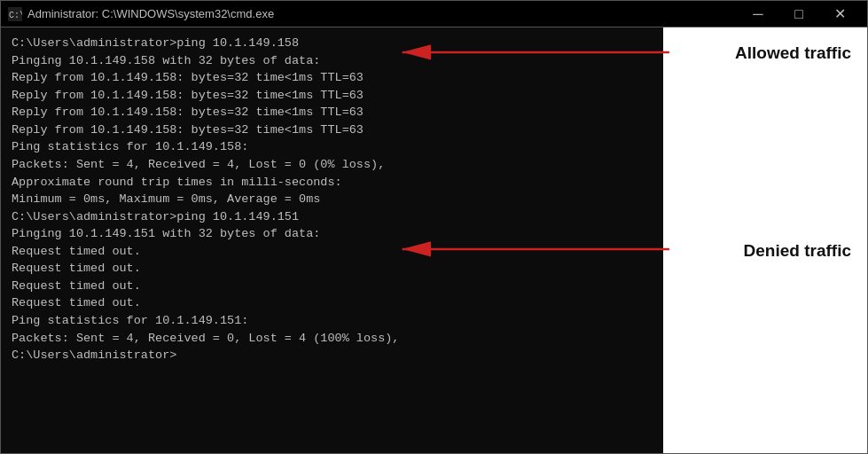 This screenshot has width=868, height=454. Describe the element at coordinates (332, 321) in the screenshot. I see `terminal-line: Ping statistics for 10.1.149.151:` at that location.